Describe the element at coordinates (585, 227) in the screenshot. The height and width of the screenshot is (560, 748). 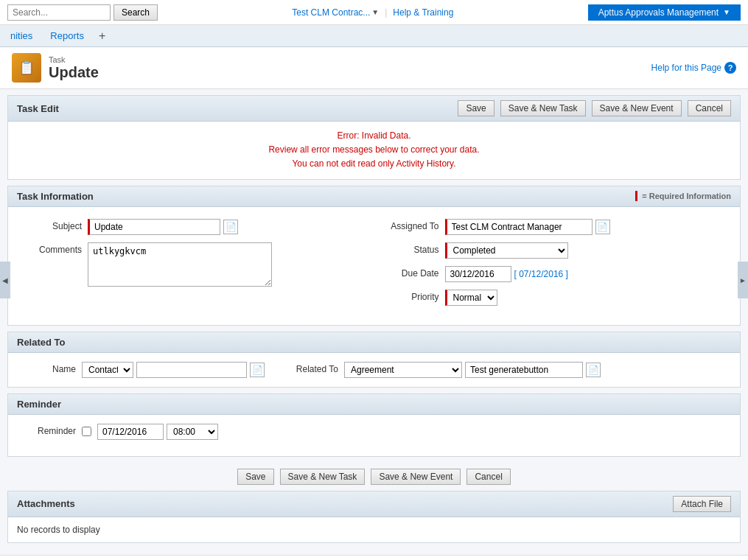
I see `assigned-to-control: 📄` at that location.